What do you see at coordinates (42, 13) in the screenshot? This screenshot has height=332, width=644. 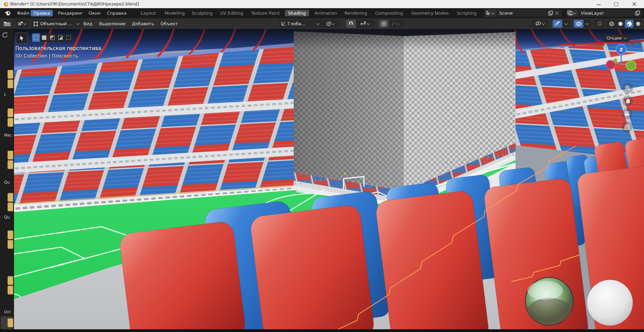 I see `menu-edit: Правка` at bounding box center [42, 13].